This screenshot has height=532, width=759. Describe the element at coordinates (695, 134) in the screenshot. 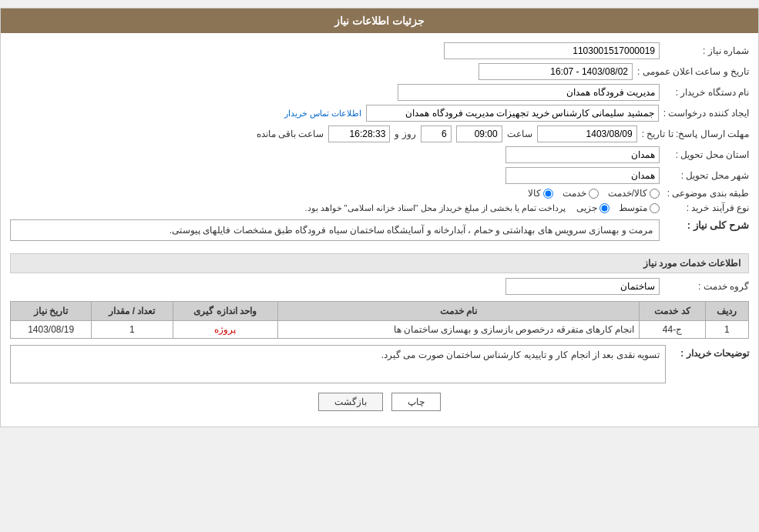

I see `deadline-label: مهلت ارسال پاسخ: تا تاریخ :` at that location.